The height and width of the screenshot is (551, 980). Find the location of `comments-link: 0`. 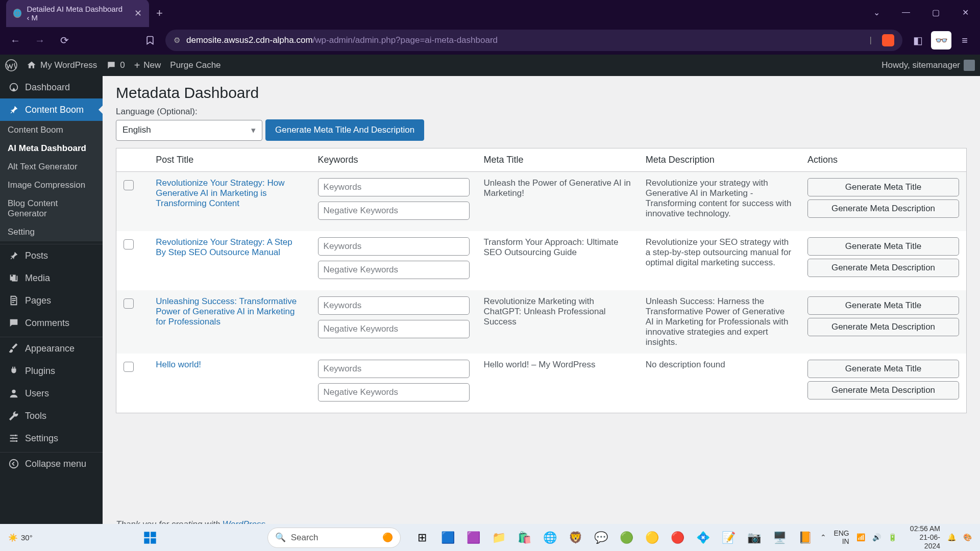

comments-link: 0 is located at coordinates (115, 65).